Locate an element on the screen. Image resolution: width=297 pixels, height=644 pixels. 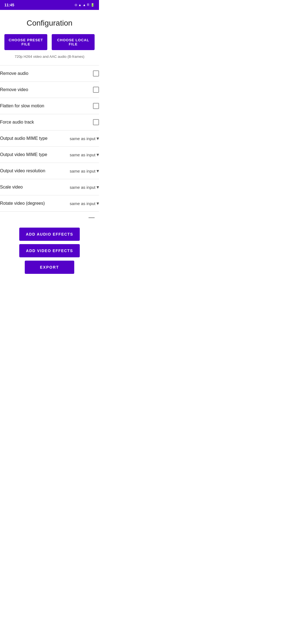
flatten-slow-motion-row: Flatten for slow motion is located at coordinates (50, 106).